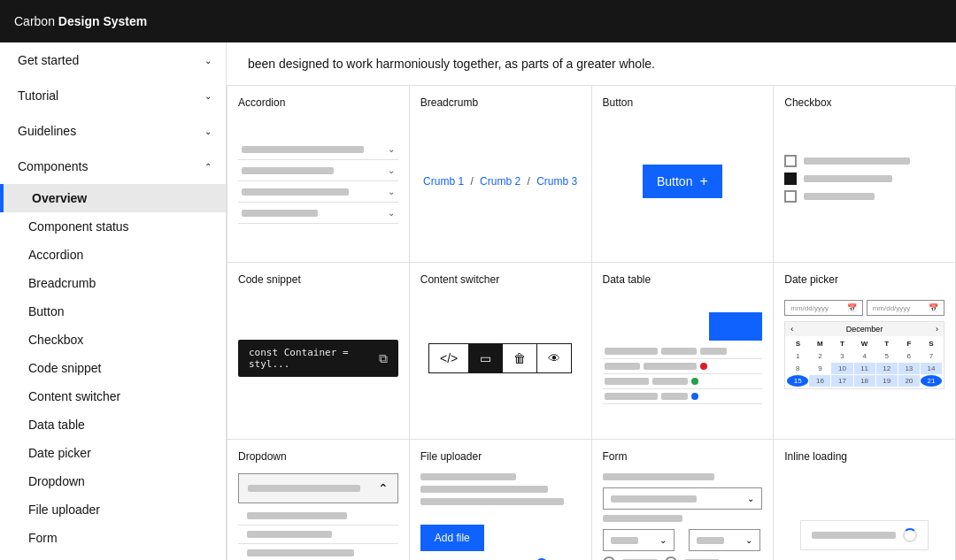  I want to click on sidebar-item-breadcrumb: Breadcrumb, so click(113, 283).